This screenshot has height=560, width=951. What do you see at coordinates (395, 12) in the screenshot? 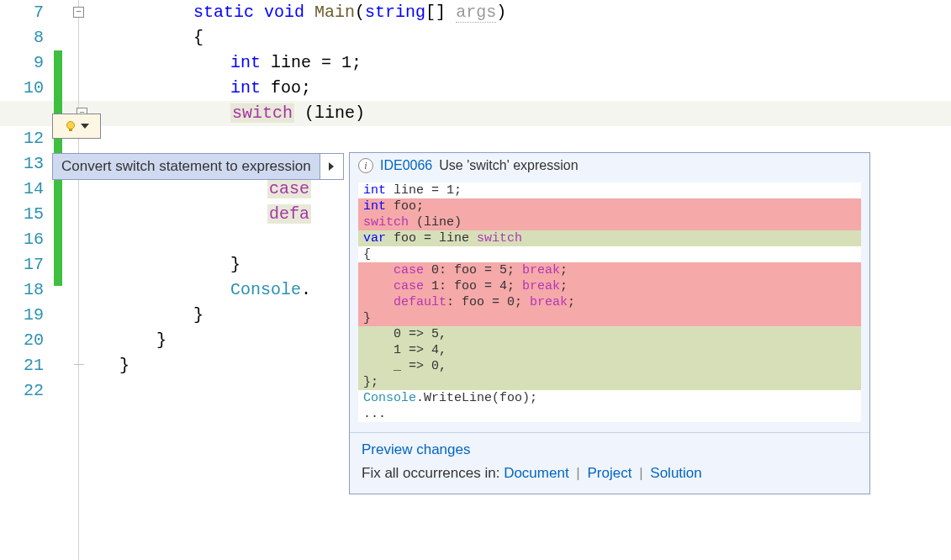
I see `keyword: string` at bounding box center [395, 12].